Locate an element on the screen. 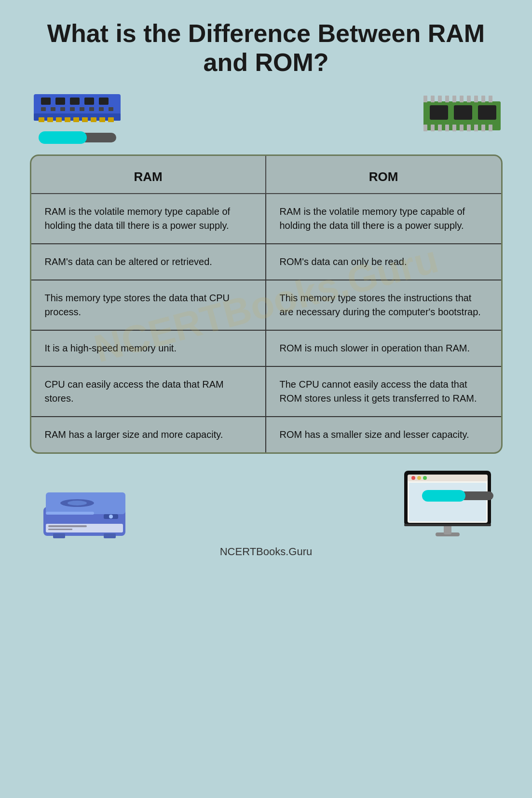 This screenshot has height=798, width=532. rom-chip-icon is located at coordinates (462, 116).